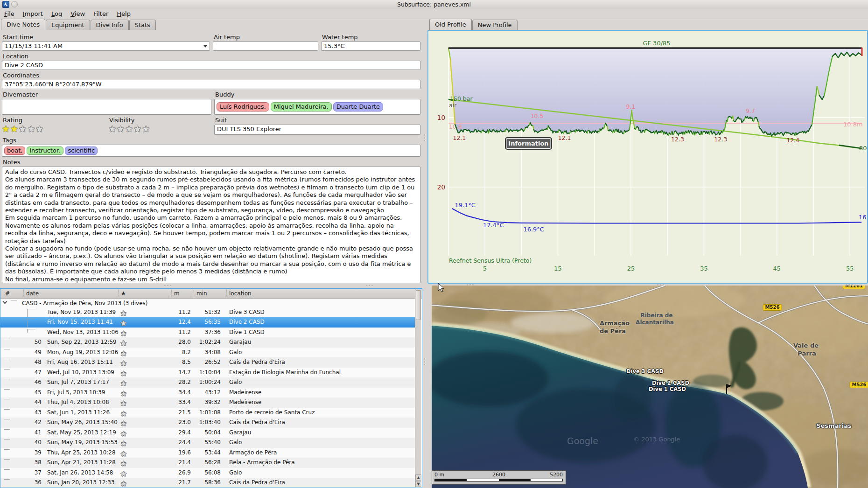  Describe the element at coordinates (35, 442) in the screenshot. I see `dive-number: 40` at that location.